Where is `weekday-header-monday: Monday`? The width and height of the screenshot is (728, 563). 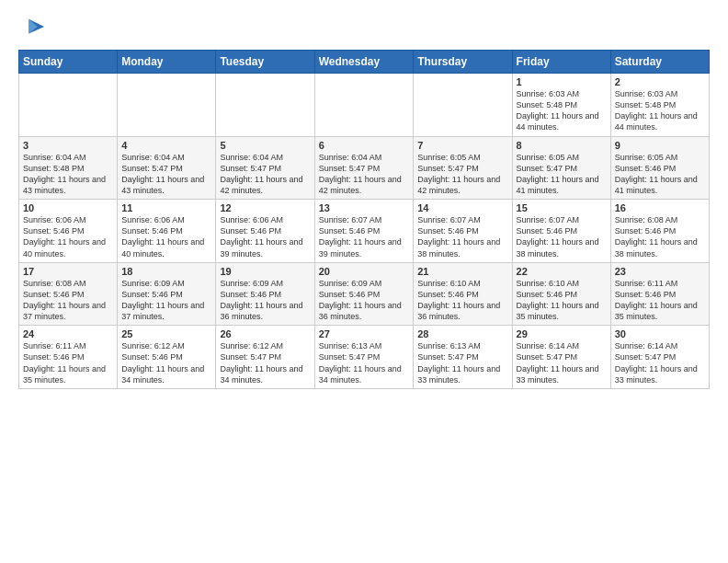
weekday-header-monday: Monday is located at coordinates (167, 63).